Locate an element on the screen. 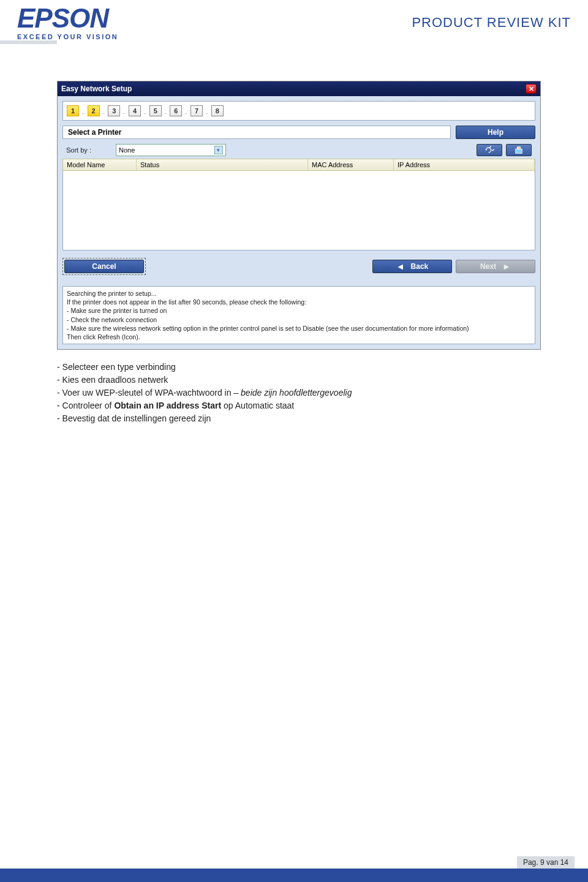  col-ip: IP Address is located at coordinates (464, 165).